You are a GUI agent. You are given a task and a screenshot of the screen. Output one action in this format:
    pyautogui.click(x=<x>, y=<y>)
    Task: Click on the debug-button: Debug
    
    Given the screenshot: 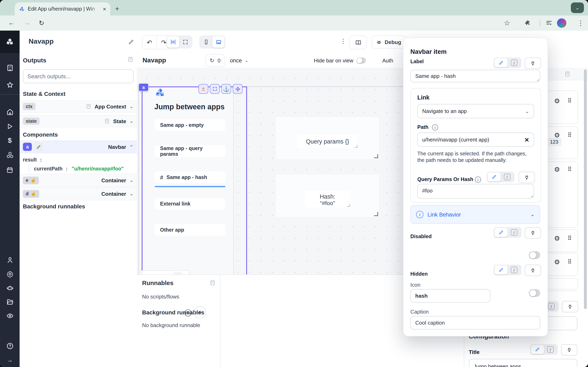 What is the action you would take?
    pyautogui.click(x=389, y=42)
    